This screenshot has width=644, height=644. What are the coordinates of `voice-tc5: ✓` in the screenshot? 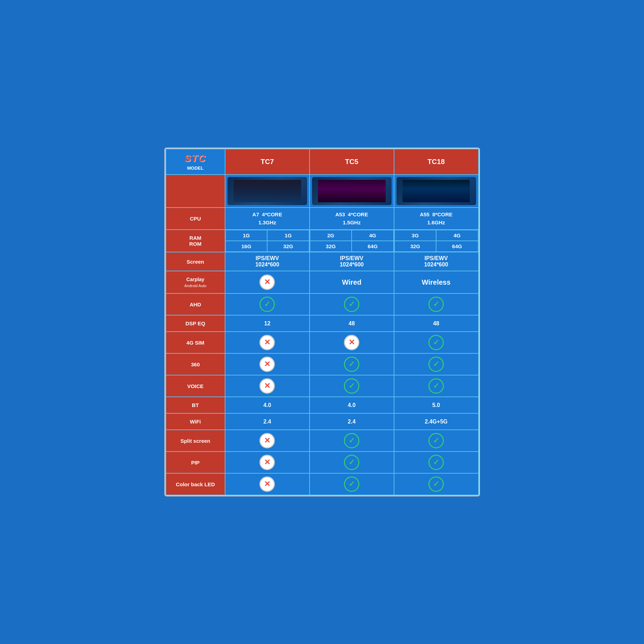 It's located at (352, 386).